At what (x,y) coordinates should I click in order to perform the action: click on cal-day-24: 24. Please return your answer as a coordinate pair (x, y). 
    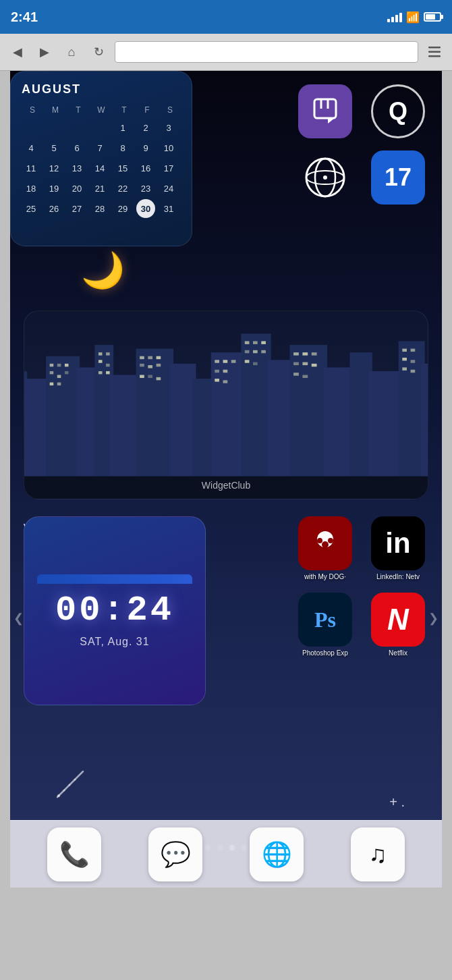
    Looking at the image, I should click on (169, 188).